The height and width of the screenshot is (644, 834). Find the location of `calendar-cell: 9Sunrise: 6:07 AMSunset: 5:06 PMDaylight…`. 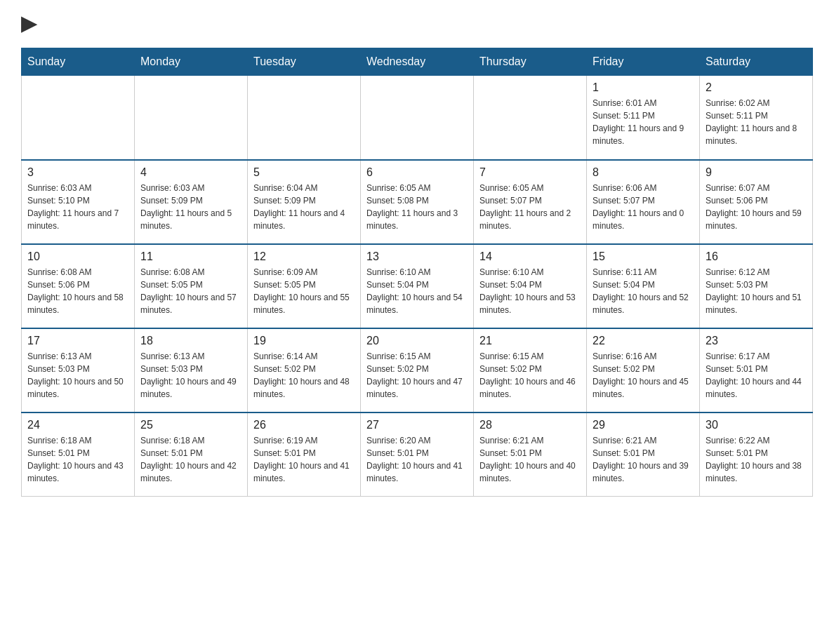

calendar-cell: 9Sunrise: 6:07 AMSunset: 5:06 PMDaylight… is located at coordinates (757, 202).